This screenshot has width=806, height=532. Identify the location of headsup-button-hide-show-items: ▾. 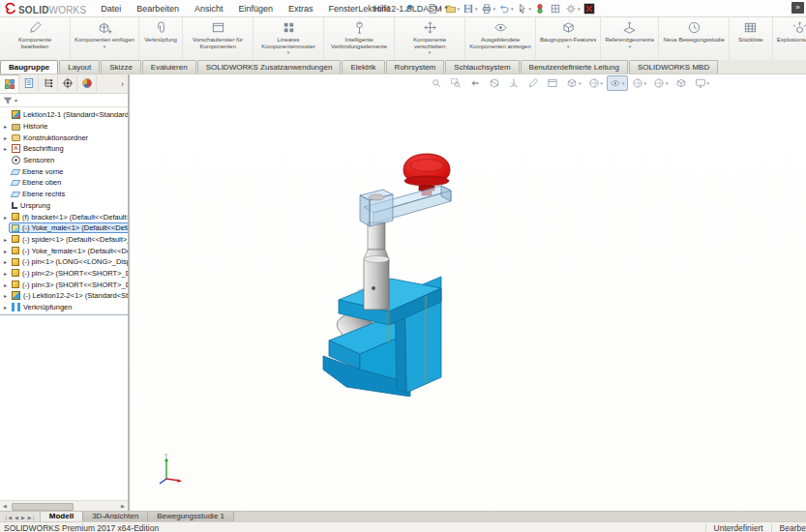
(617, 83).